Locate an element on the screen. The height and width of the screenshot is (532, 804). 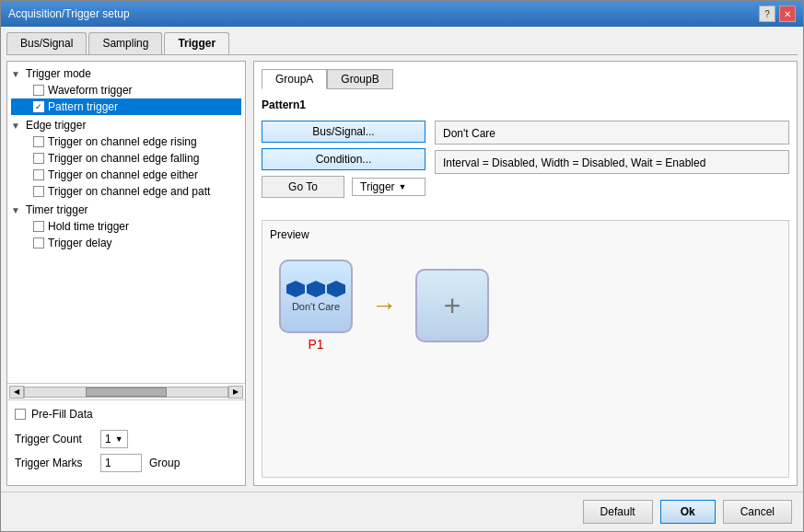
trigger-marks-row: Trigger Marks Group is located at coordinates (126, 463).